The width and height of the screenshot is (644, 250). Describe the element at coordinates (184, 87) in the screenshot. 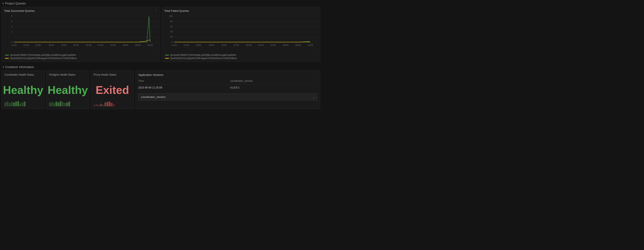

I see `row-time: 2023-06-06 11:25:09` at that location.